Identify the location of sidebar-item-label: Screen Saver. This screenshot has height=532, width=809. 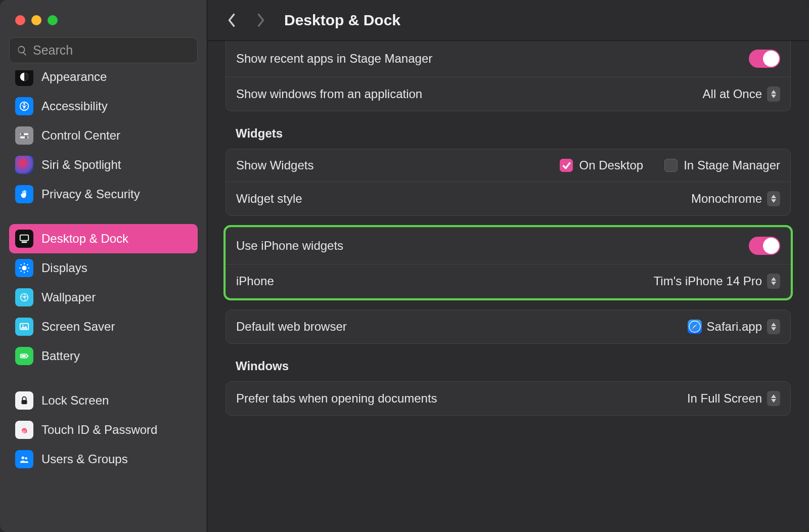
(78, 327).